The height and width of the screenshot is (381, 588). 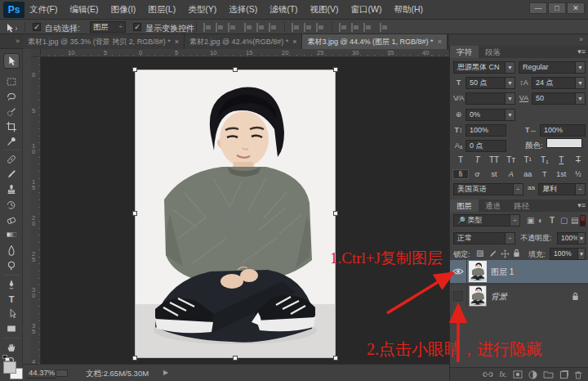 I want to click on type-style-button-4: T¹, so click(x=528, y=160).